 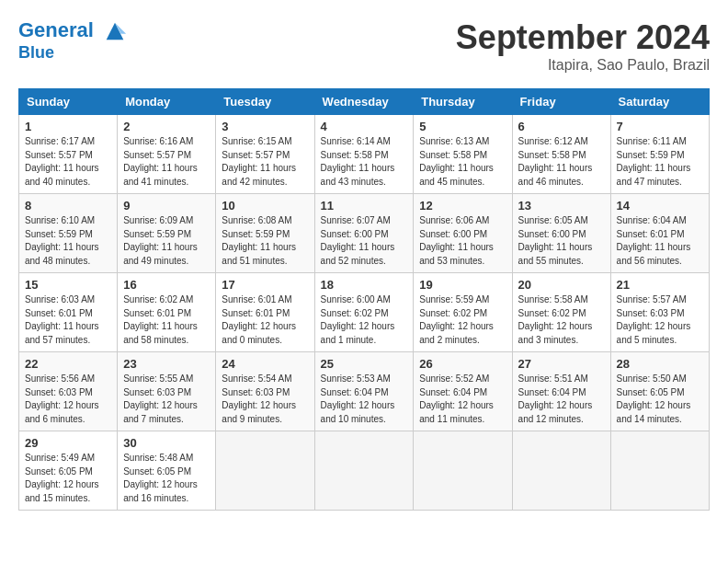 What do you see at coordinates (364, 313) in the screenshot?
I see `calendar-week-3: 15Sunrise: 6:03 AMSunset: 6:01 PMDayligh…` at bounding box center [364, 313].